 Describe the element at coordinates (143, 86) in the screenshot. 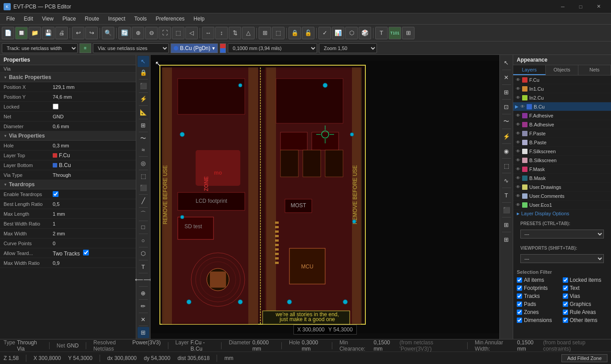

I see `highlight-tool: ⬛` at that location.